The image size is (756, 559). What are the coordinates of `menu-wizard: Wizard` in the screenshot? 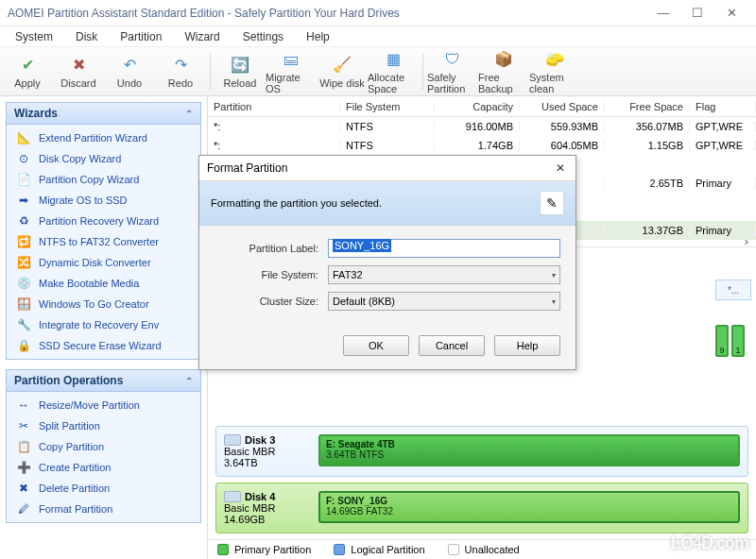 It's located at (202, 37).